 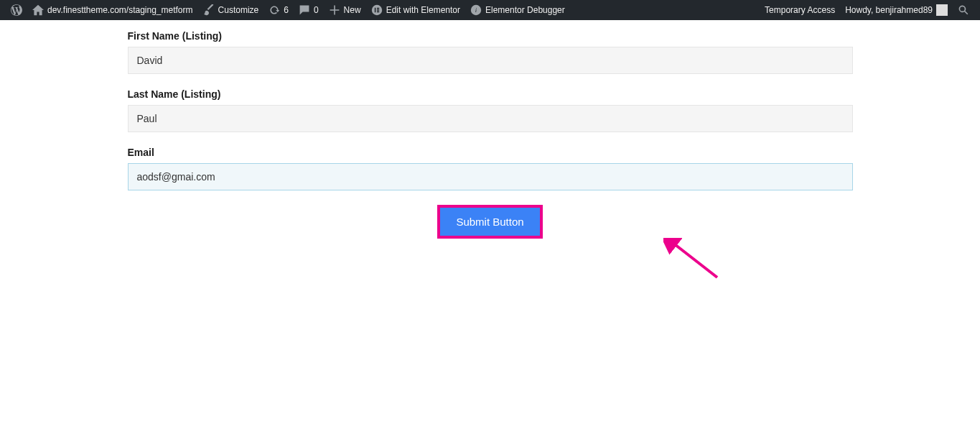 I want to click on comment-icon, so click(x=304, y=10).